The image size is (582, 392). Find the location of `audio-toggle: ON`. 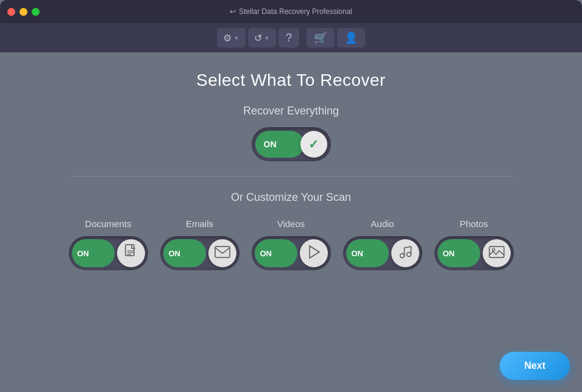

audio-toggle: ON is located at coordinates (383, 253).